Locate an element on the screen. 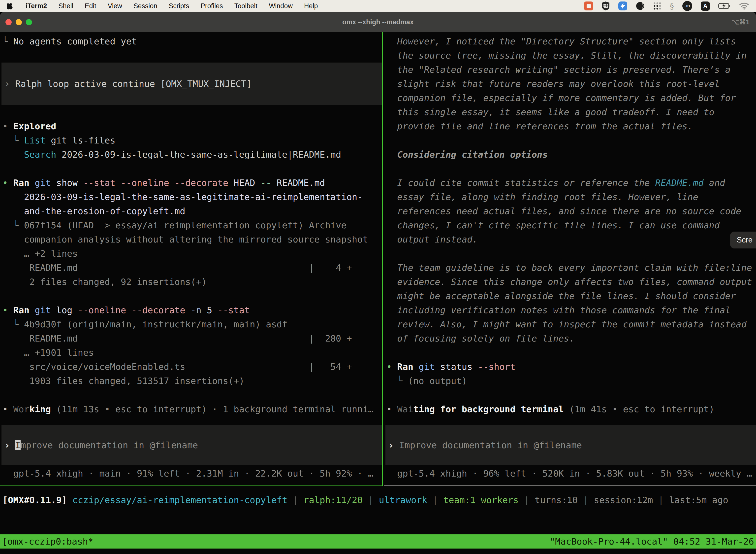 Image resolution: width=756 pixels, height=554 pixels. wifi-icon is located at coordinates (744, 6).